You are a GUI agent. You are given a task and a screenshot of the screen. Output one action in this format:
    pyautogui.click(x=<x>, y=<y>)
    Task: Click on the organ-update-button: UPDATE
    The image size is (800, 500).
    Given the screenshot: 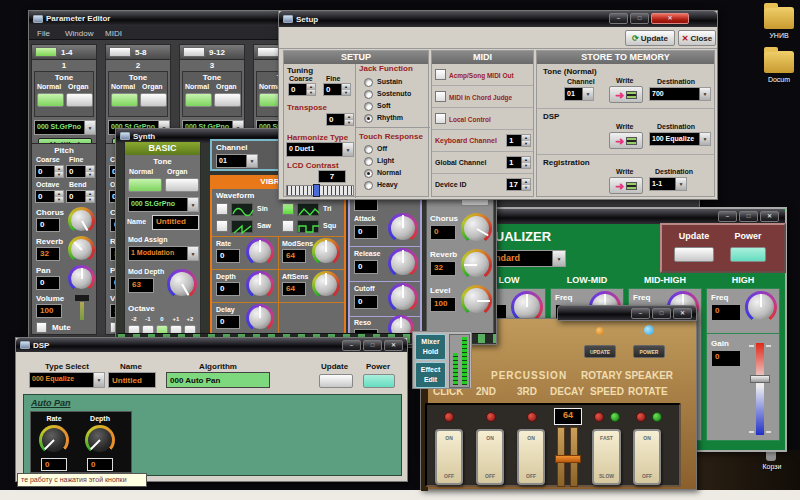 What is the action you would take?
    pyautogui.click(x=600, y=352)
    